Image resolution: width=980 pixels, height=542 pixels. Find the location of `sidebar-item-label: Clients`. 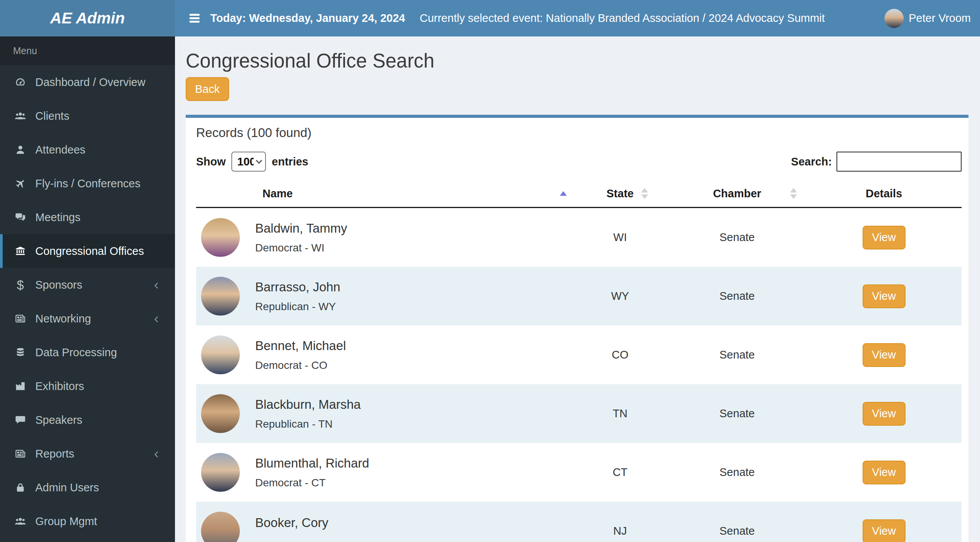

sidebar-item-label: Clients is located at coordinates (52, 116).